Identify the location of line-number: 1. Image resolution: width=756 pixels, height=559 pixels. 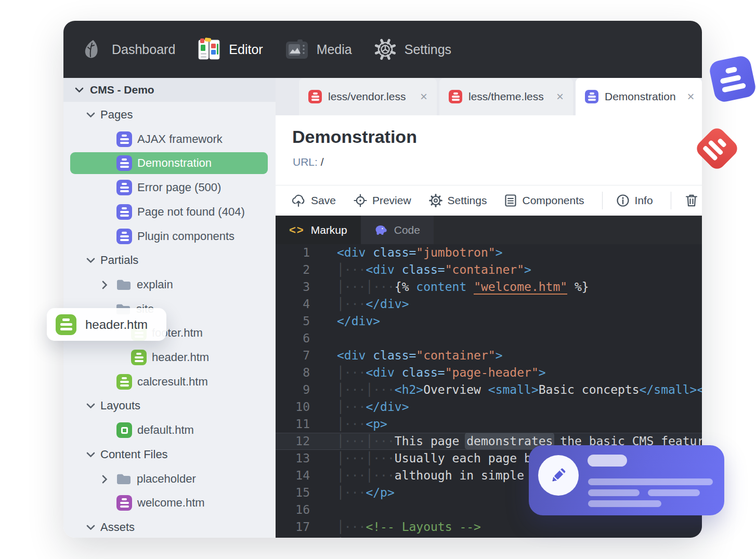
(297, 252).